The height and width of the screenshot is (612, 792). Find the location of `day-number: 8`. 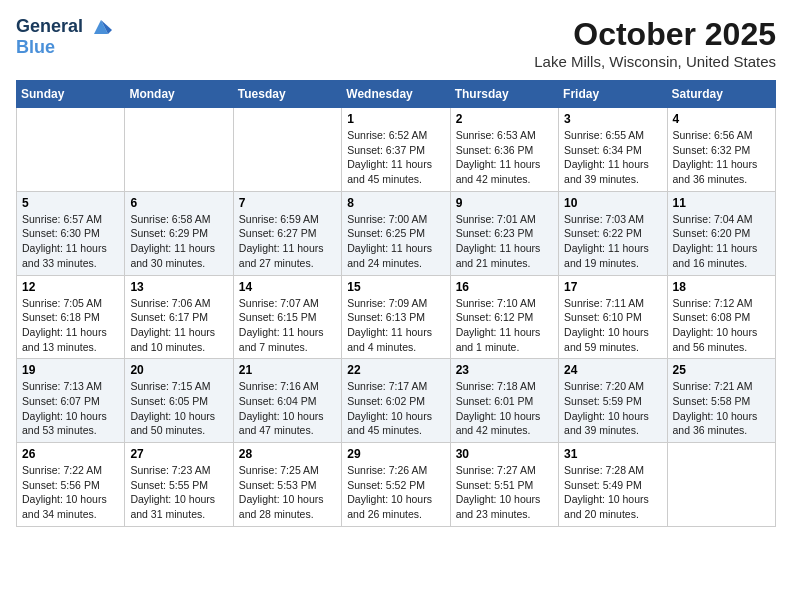

day-number: 8 is located at coordinates (396, 203).